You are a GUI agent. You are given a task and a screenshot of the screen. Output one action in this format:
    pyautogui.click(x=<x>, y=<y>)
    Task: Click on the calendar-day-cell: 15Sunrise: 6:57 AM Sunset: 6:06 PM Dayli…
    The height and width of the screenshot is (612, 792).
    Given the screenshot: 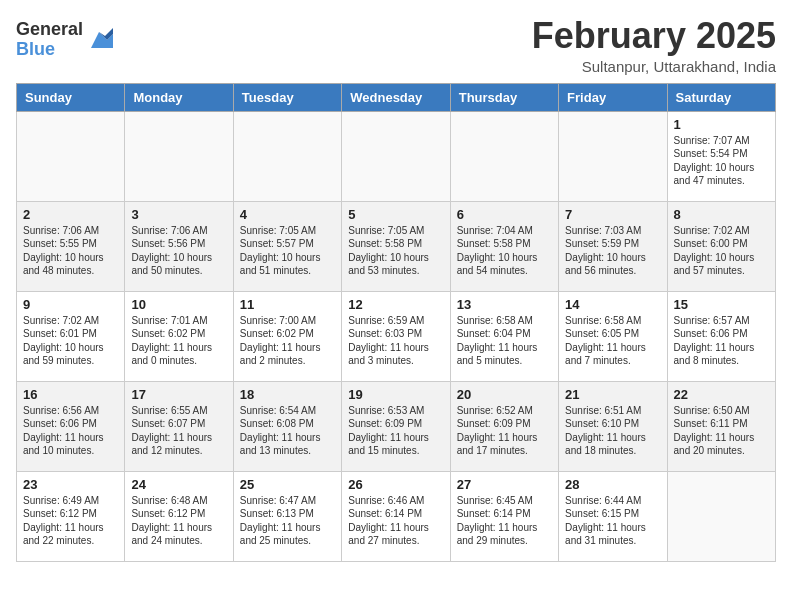 What is the action you would take?
    pyautogui.click(x=721, y=336)
    